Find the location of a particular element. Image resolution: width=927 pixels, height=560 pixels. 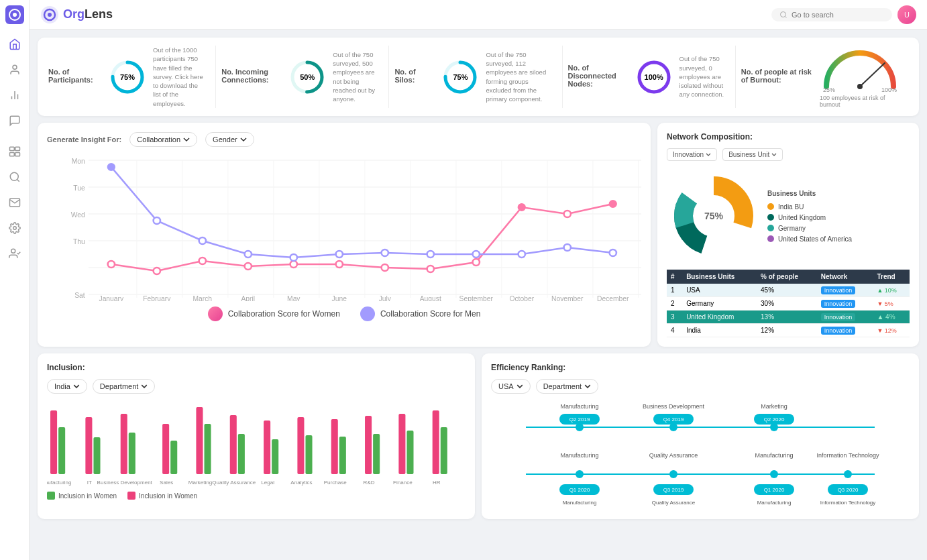

sidebar-item-chart is located at coordinates (15, 95).